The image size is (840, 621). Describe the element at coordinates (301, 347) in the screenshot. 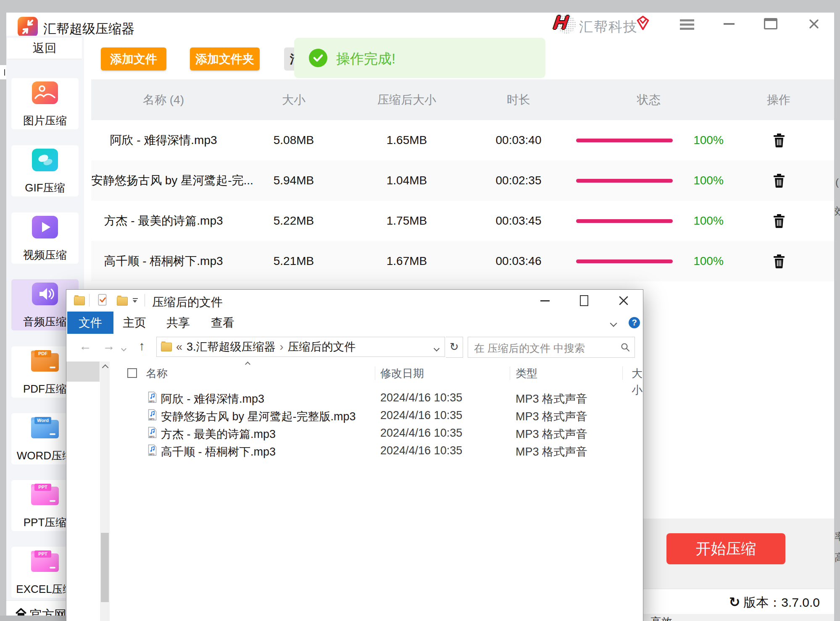

I see `address-bar: « 3.汇帮超级压缩器 › 压缩后的文件` at that location.